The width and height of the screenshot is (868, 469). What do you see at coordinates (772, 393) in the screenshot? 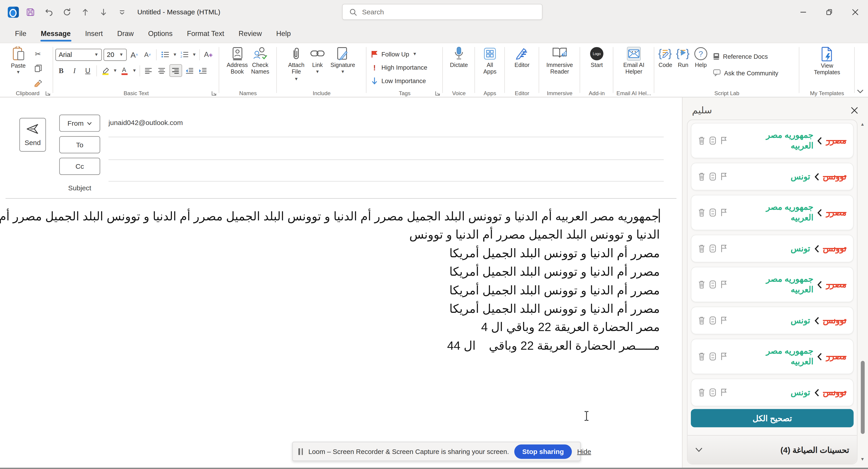
I see `suggestion-card-8: توونستونس` at bounding box center [772, 393].